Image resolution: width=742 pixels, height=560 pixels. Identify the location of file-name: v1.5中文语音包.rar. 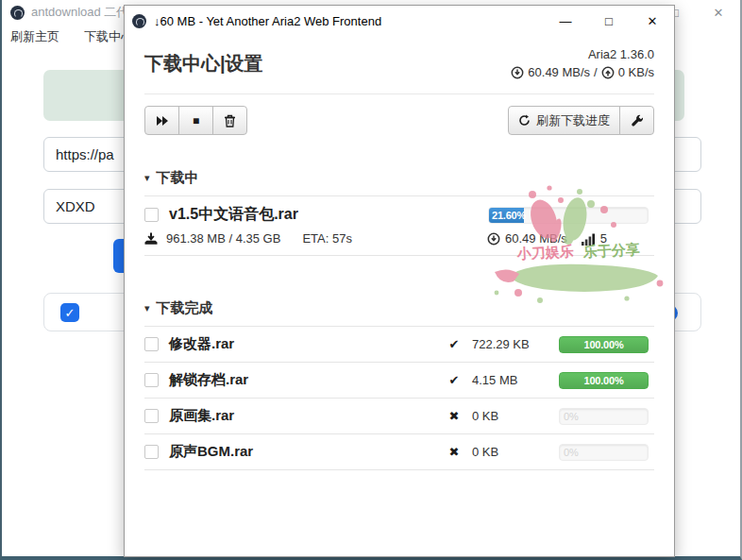
(234, 215).